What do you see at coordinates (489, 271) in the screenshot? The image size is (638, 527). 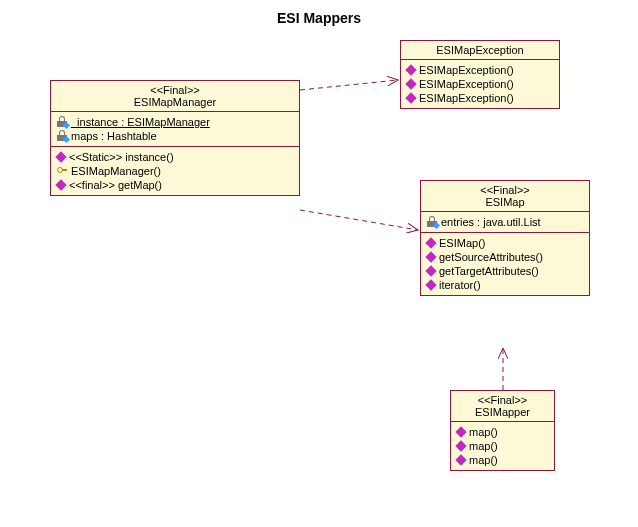 I see `op-text: getTargetAttributes()` at bounding box center [489, 271].